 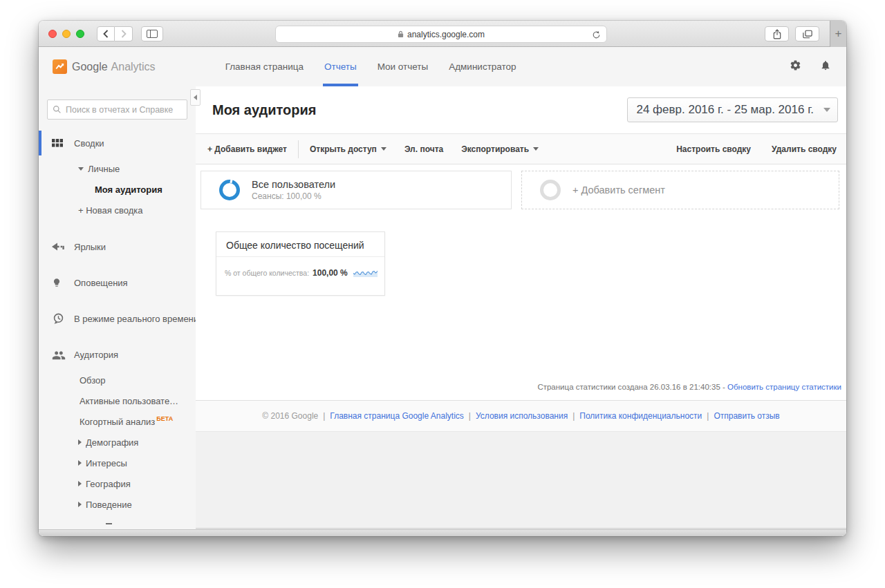 I want to click on address-bar: analytics.google.com, so click(x=441, y=35).